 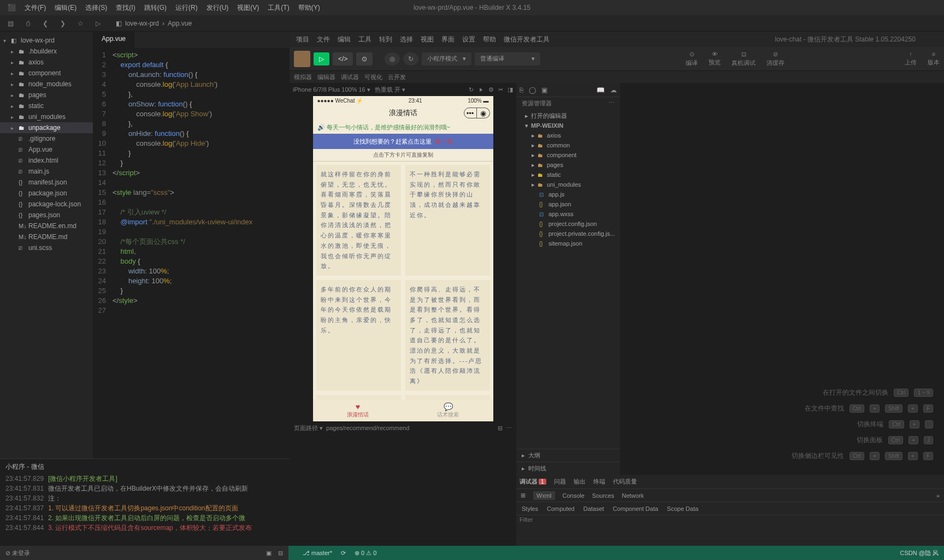 What do you see at coordinates (471, 90) in the screenshot?
I see `reload-icon: ↻` at bounding box center [471, 90].